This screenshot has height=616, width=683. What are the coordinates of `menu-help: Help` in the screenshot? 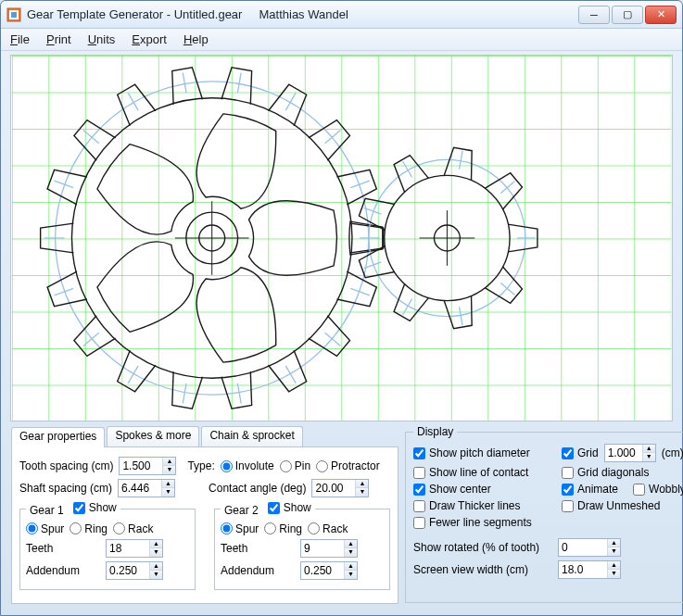 It's located at (196, 39).